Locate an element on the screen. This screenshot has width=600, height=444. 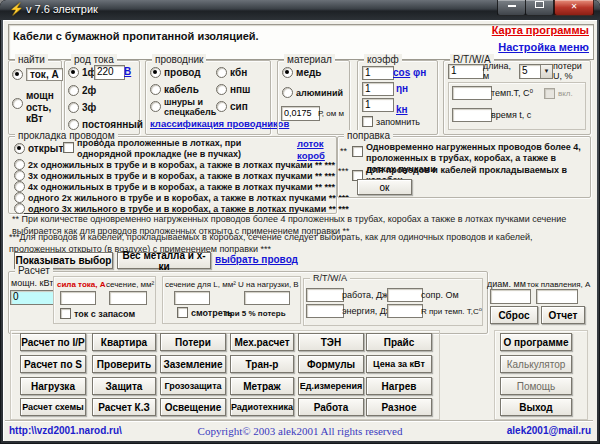
remember-label: запомнить is located at coordinates (398, 122).